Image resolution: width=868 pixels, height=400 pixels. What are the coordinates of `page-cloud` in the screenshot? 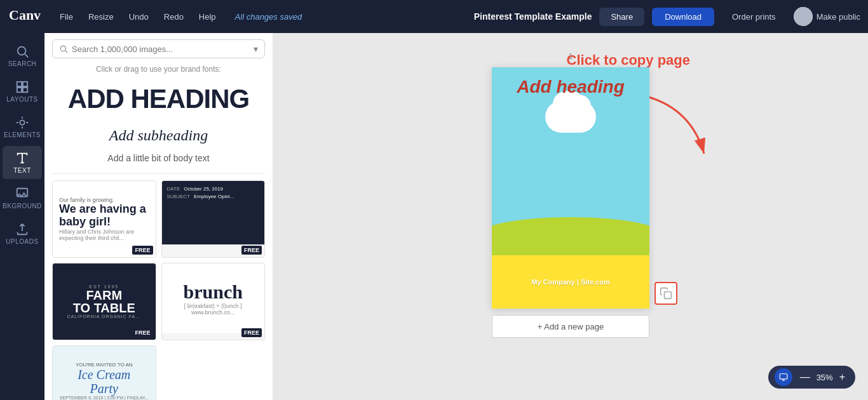 It's located at (571, 117).